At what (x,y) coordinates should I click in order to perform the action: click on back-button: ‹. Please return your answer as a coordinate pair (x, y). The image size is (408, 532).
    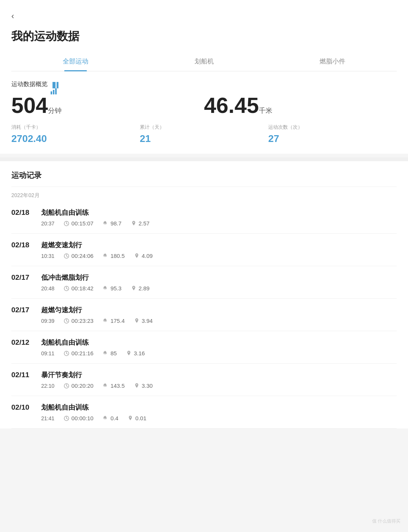
    Looking at the image, I should click on (13, 16).